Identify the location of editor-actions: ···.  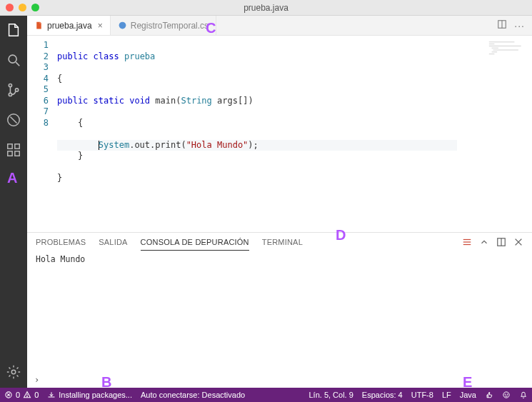
(514, 26).